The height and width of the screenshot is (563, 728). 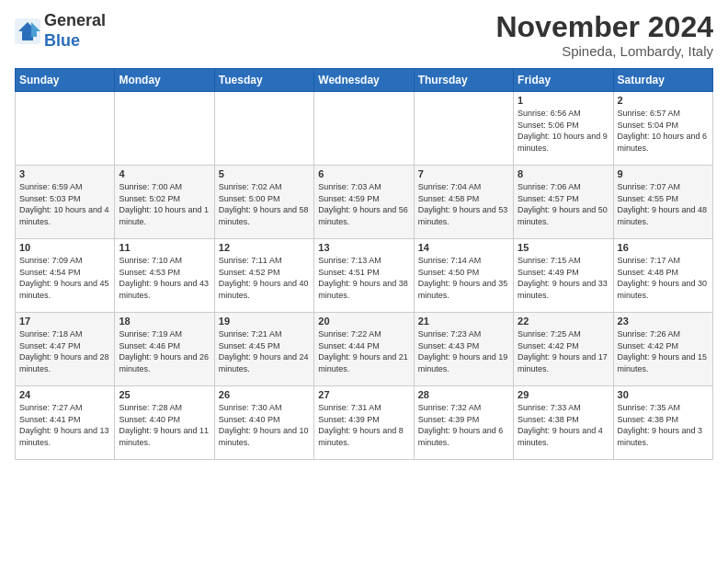 What do you see at coordinates (563, 247) in the screenshot?
I see `day-number: 15` at bounding box center [563, 247].